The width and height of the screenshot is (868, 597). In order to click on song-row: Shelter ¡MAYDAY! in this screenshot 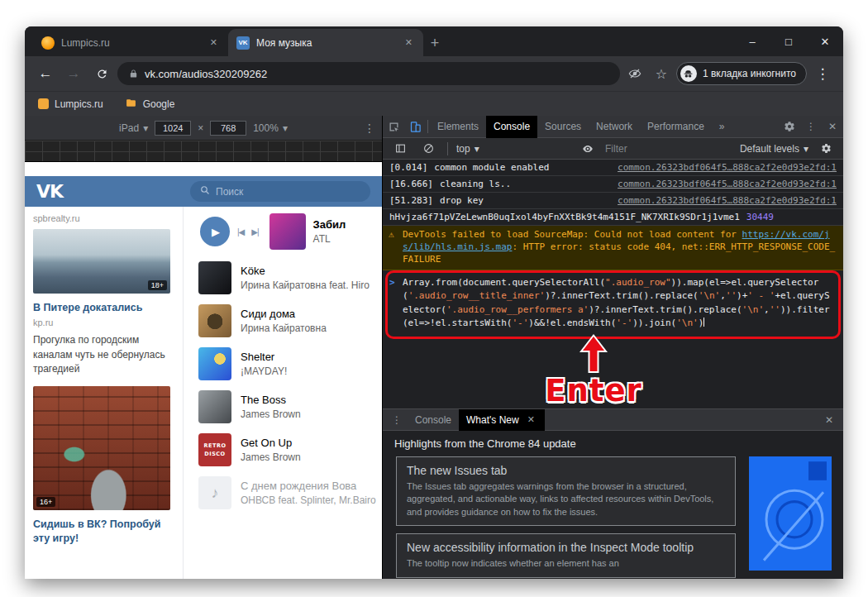, I will do `click(283, 364)`.